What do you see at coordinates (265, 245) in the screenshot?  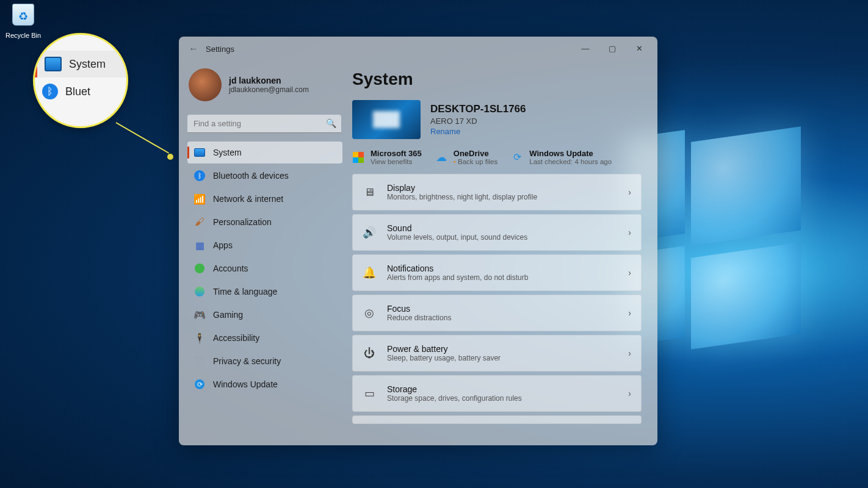 I see `sidebar-item-apps: ▦ Apps` at bounding box center [265, 245].